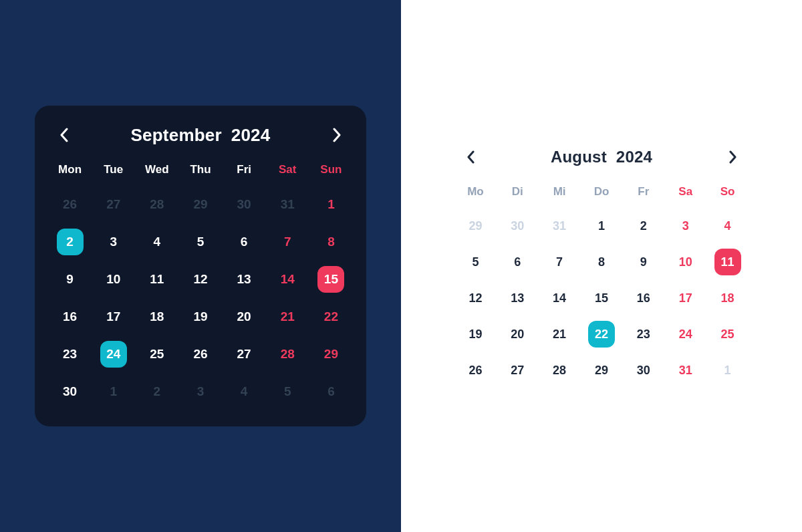 The height and width of the screenshot is (532, 802). What do you see at coordinates (331, 354) in the screenshot?
I see `day-number: 29` at bounding box center [331, 354].